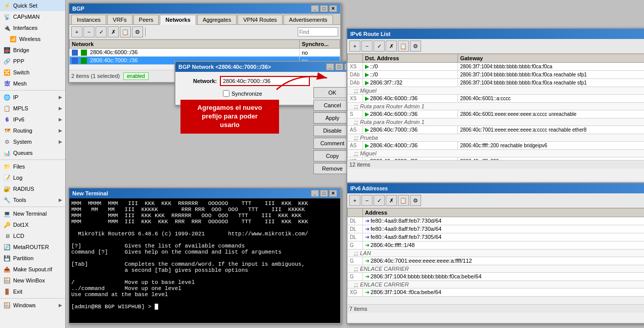 Image resolution: width=644 pixels, height=328 pixels. Describe the element at coordinates (32, 236) in the screenshot. I see `sidebar-item-lcd: 🖥 LCD` at that location.